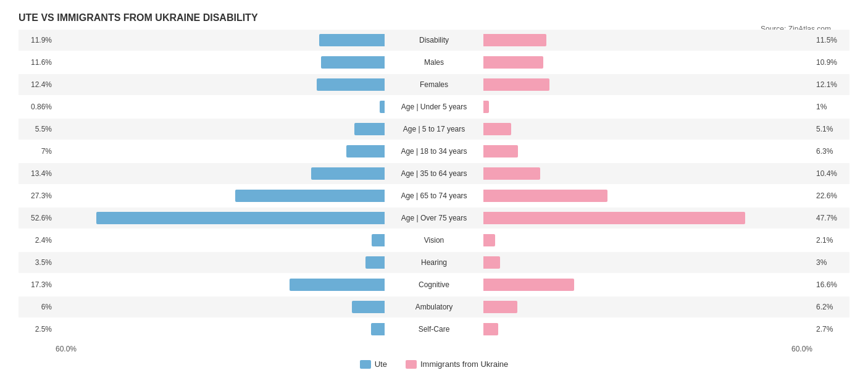  What do you see at coordinates (434, 196) in the screenshot?
I see `row-label: Age | 65 to 74 years` at bounding box center [434, 196].